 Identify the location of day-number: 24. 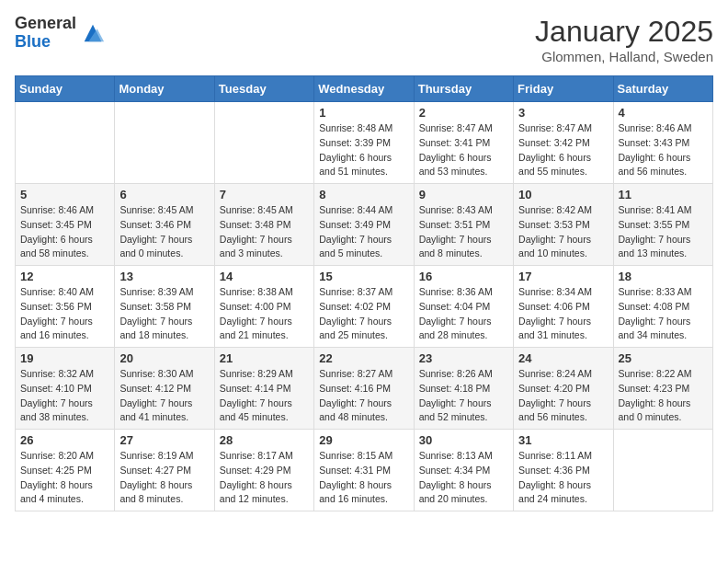
(563, 359).